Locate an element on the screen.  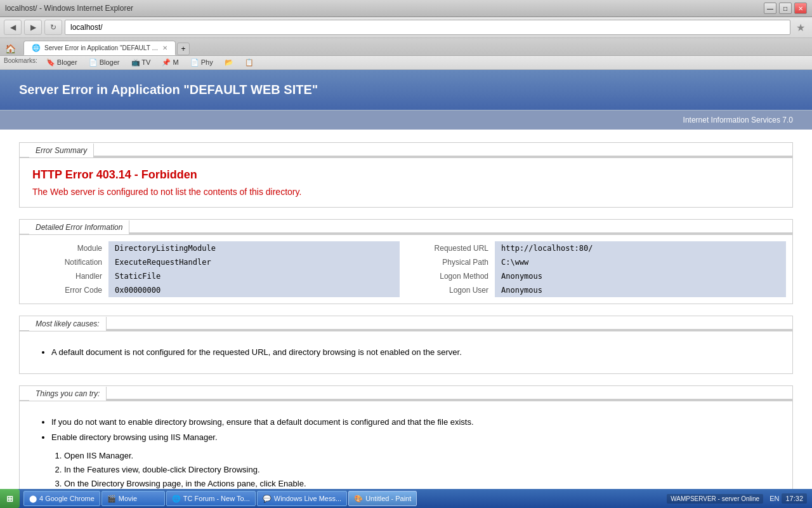
tab-label: Server Error in Application "DEFAULT WEB… is located at coordinates (102, 48).